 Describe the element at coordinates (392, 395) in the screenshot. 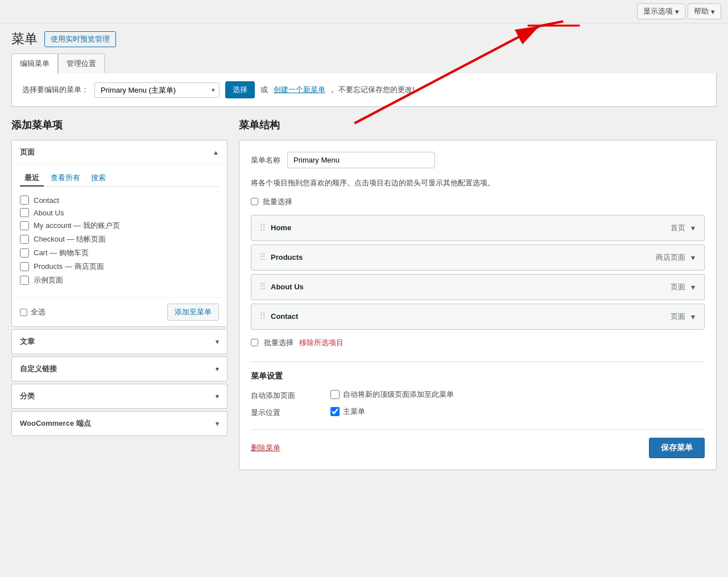

I see `auto-add-check-label: 自动将新的顶级页面添加至此菜单` at that location.